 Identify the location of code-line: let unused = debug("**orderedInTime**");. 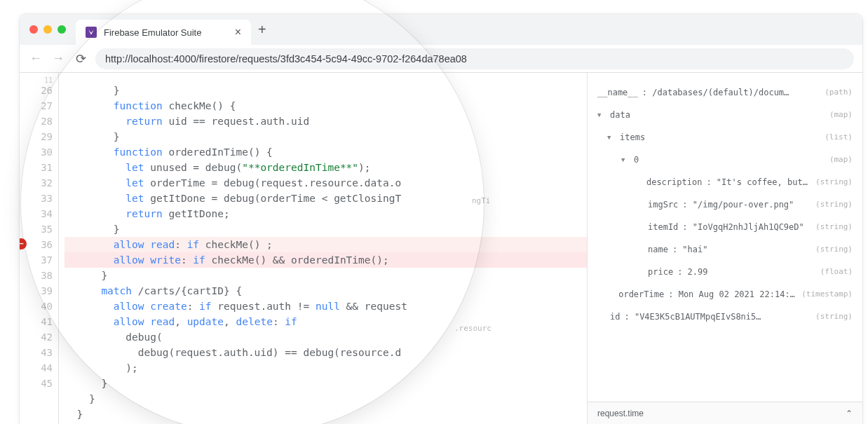
(325, 167).